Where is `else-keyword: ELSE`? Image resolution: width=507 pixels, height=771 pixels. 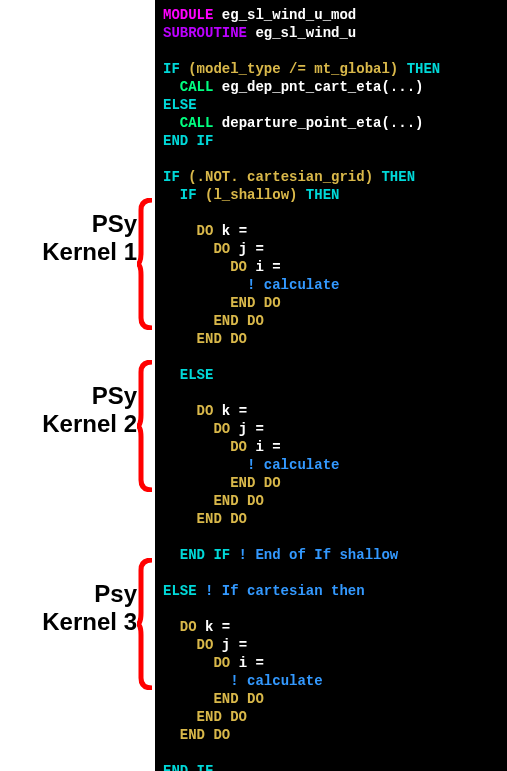
else-keyword: ELSE is located at coordinates (180, 105).